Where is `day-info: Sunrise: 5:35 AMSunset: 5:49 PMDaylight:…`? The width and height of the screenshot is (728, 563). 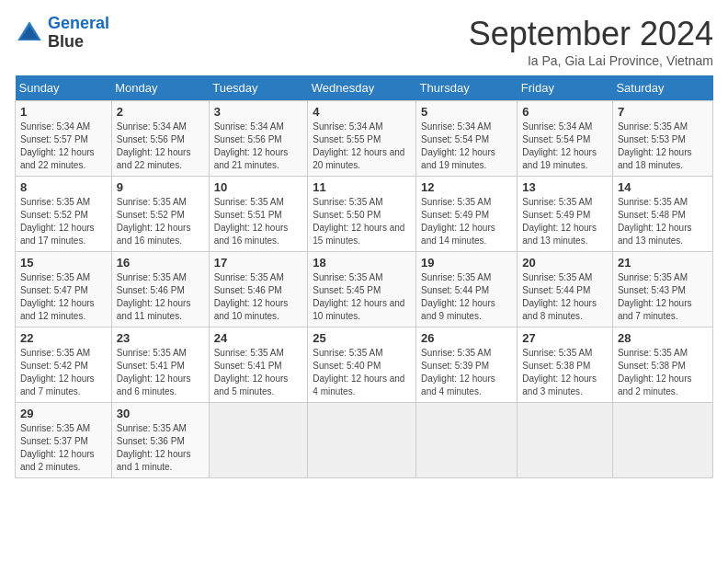 day-info: Sunrise: 5:35 AMSunset: 5:49 PMDaylight:… is located at coordinates (559, 221).